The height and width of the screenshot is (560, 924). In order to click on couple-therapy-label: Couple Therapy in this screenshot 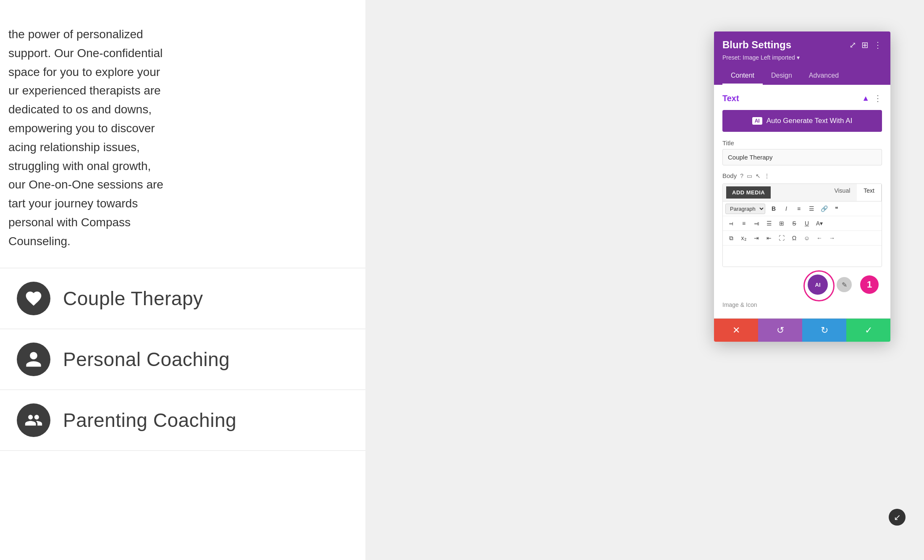, I will do `click(133, 298)`.